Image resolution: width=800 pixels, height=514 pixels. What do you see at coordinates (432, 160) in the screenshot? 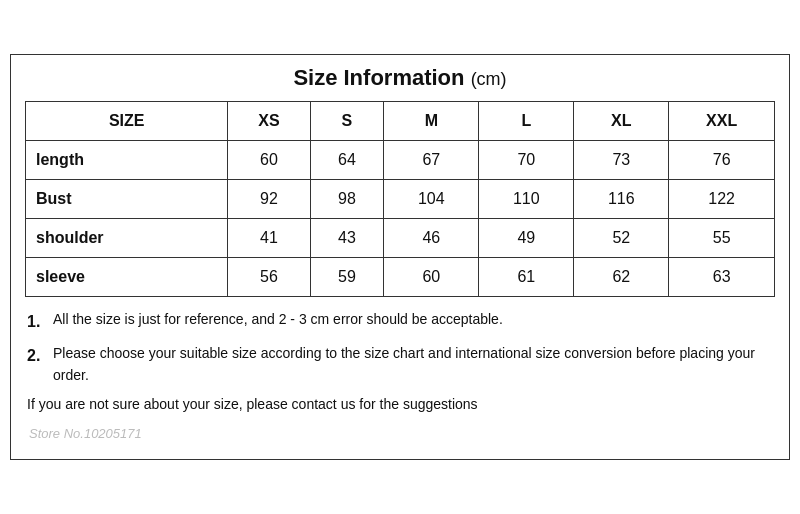
I see `cell-length-m: 67` at bounding box center [432, 160].